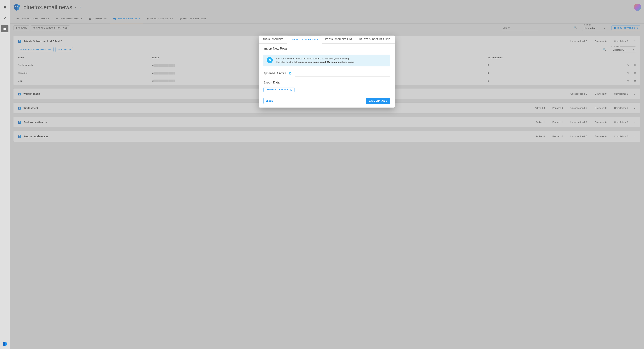 The width and height of the screenshot is (644, 349). I want to click on rail-folders-icon, so click(5, 29).